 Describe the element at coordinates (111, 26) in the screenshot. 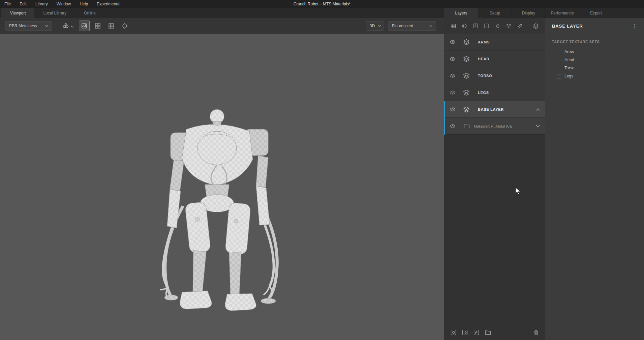

I see `grid-icon` at that location.